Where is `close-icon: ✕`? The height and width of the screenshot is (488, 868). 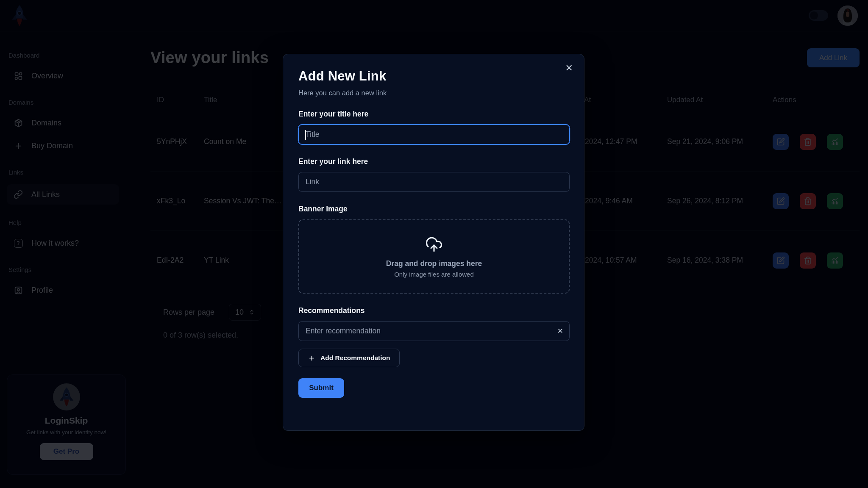
close-icon: ✕ is located at coordinates (569, 68).